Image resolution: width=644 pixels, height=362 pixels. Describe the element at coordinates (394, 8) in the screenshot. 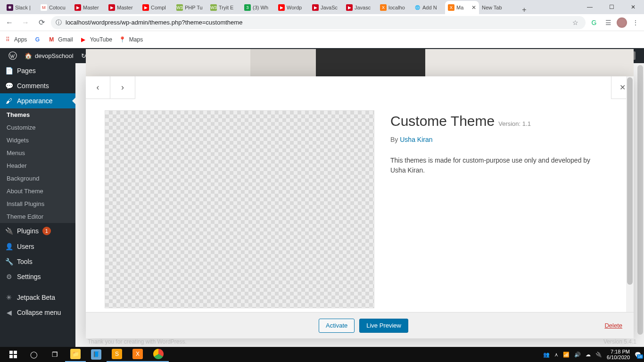

I see `browser-tab: Xlocalho` at that location.